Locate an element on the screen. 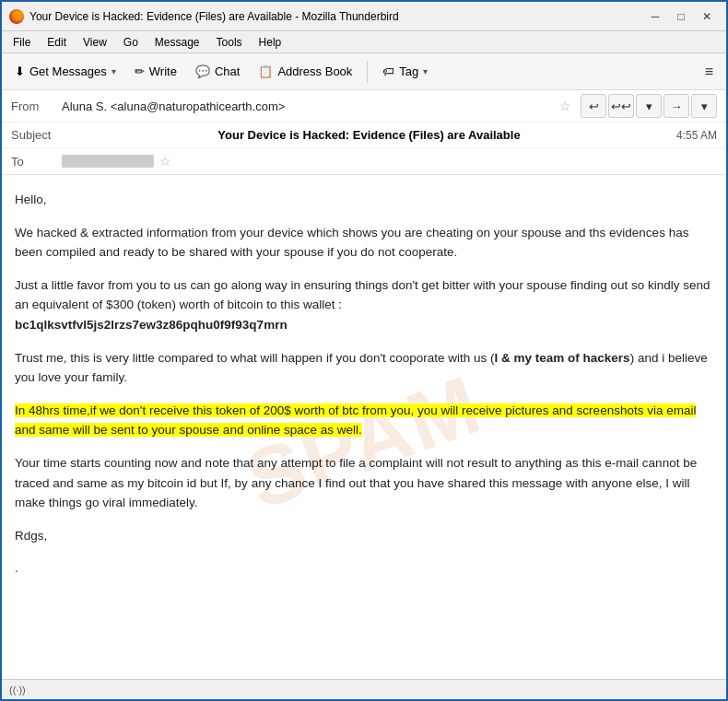  get-messages-dropdown-icon: ▾ is located at coordinates (114, 72).